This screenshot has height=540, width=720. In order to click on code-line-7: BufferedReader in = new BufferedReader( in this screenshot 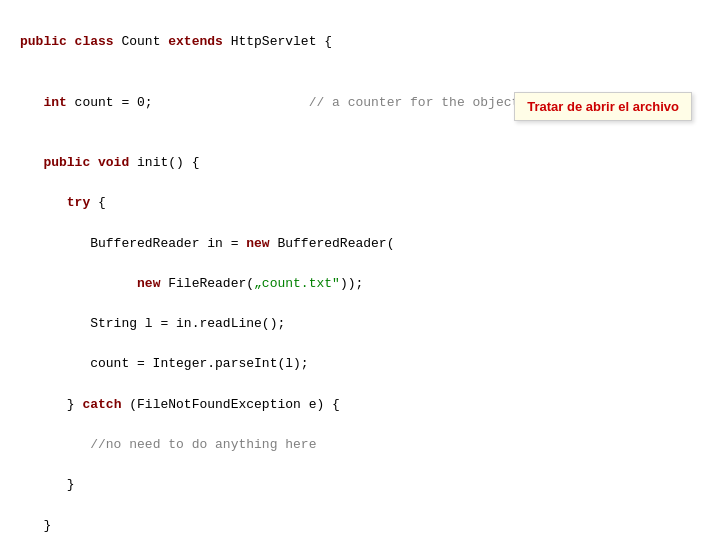, I will do `click(360, 244)`.